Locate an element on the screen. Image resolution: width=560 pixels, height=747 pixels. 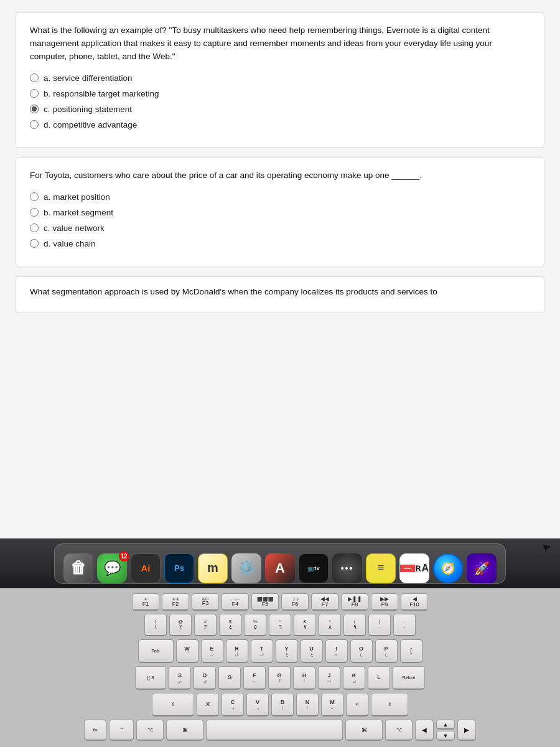
cursor-icon is located at coordinates (548, 548).